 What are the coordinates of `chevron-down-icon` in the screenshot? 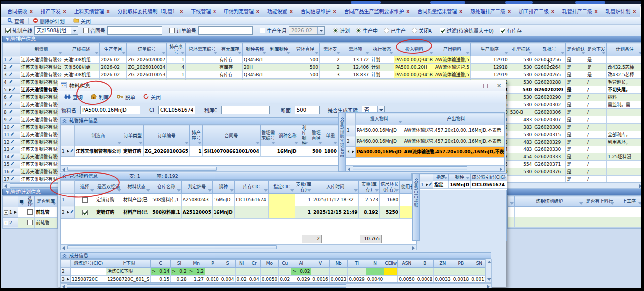 It's located at (321, 31).